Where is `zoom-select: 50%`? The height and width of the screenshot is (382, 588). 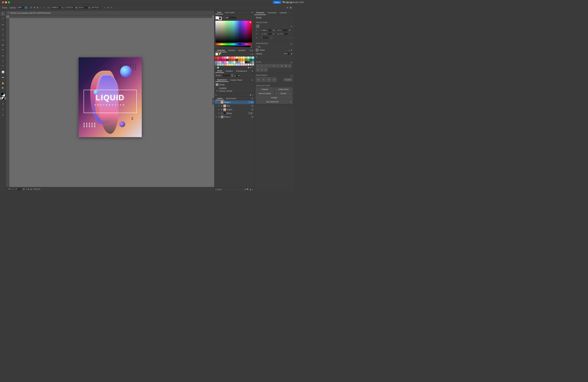 zoom-select: 50% is located at coordinates (11, 189).